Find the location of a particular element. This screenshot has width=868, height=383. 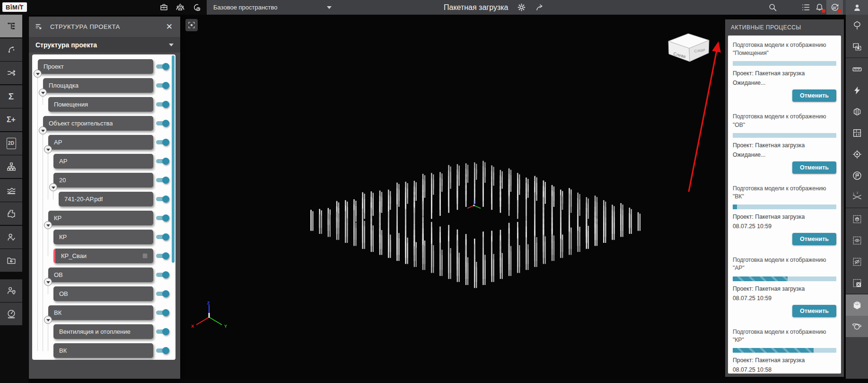

tool-orbit-toggle is located at coordinates (857, 327).